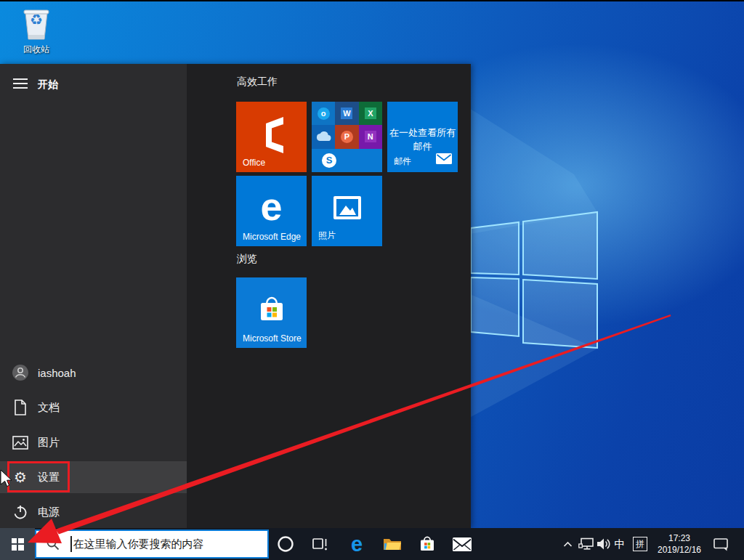 This screenshot has width=744, height=560. Describe the element at coordinates (286, 544) in the screenshot. I see `cortana-icon` at that location.